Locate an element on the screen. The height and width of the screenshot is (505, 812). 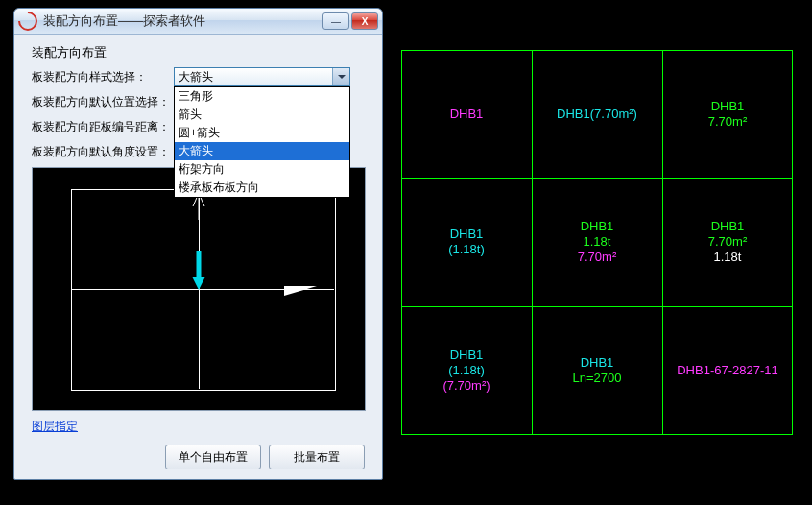
option-truss: 桁架方向 is located at coordinates (262, 169).